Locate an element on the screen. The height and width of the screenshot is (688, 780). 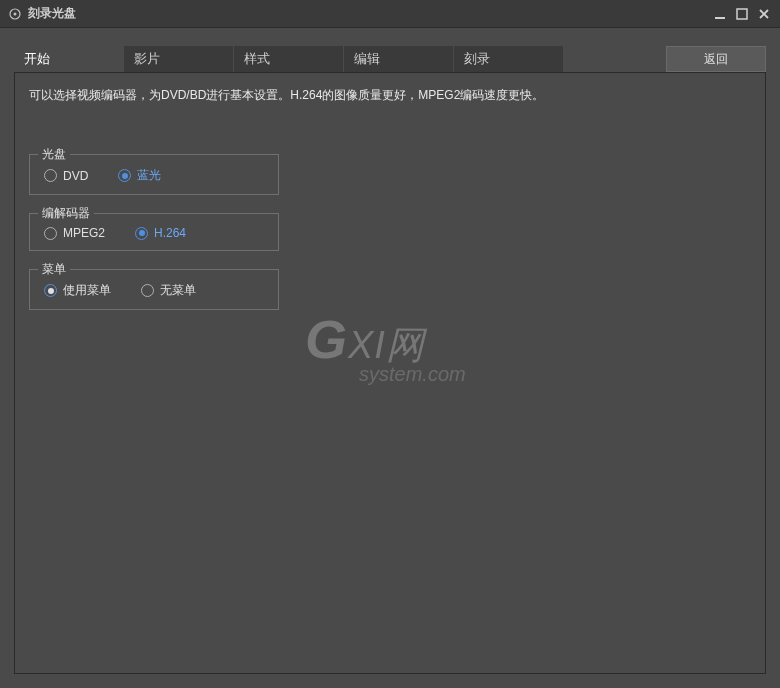
window-title: 刻录光盘 is located at coordinates (370, 14).